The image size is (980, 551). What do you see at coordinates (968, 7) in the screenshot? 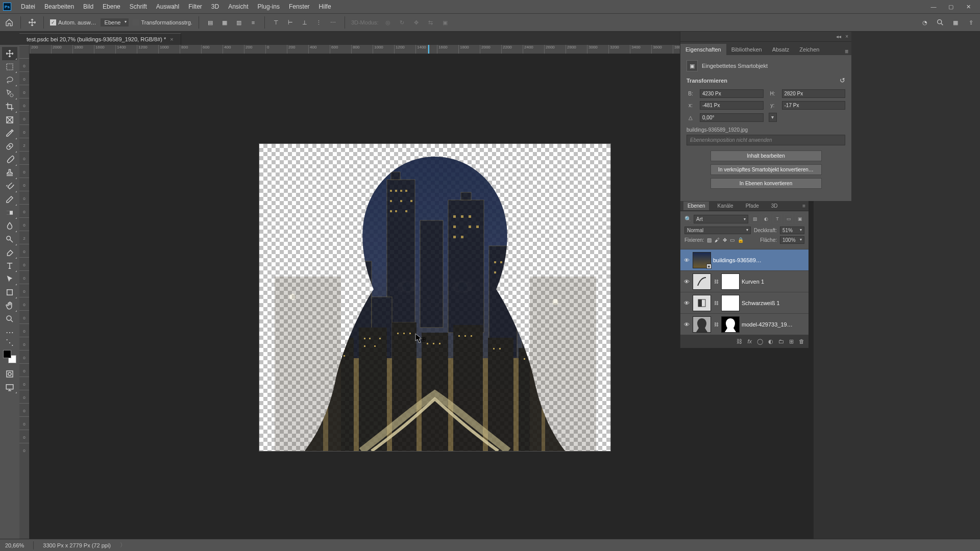
I see `window-close-button: ✕` at bounding box center [968, 7].